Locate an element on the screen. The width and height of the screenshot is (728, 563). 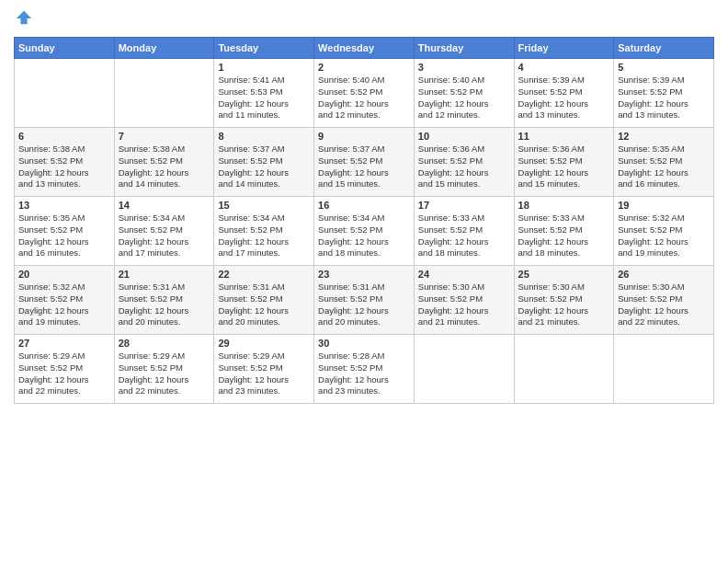
day-number: 19 is located at coordinates (664, 205).